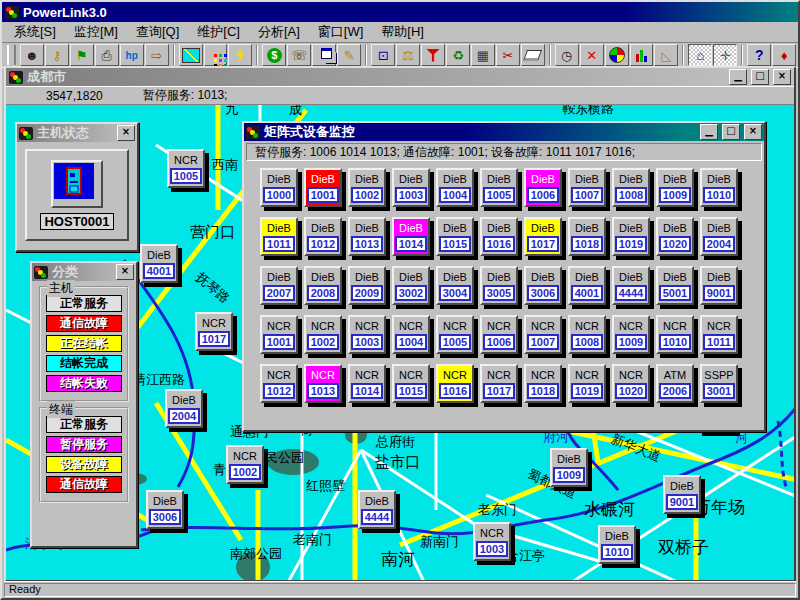  I want to click on device-button-ncr-1016: NCR1016, so click(455, 384).